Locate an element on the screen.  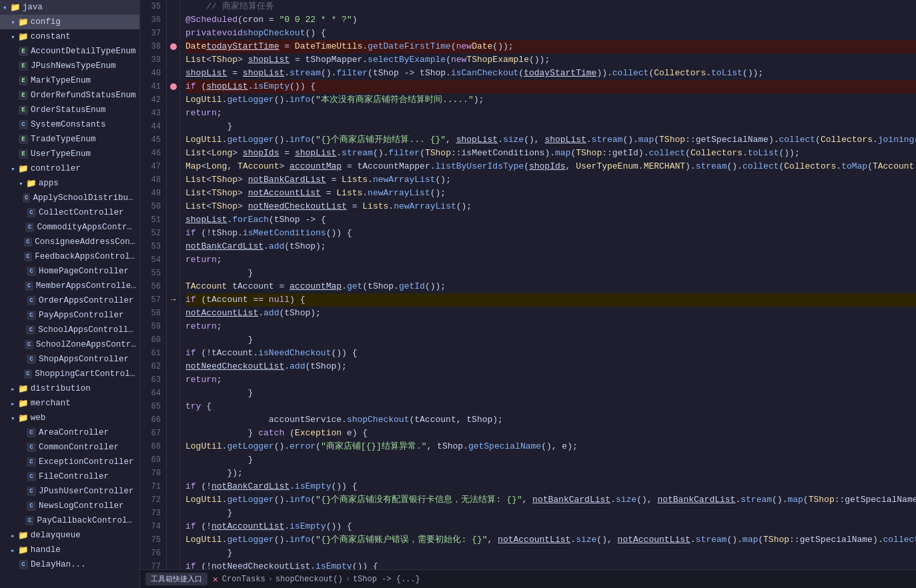
sidebar-item-ApplySchoolDistribution: CApplySchoolDistributio... is located at coordinates (69, 198).